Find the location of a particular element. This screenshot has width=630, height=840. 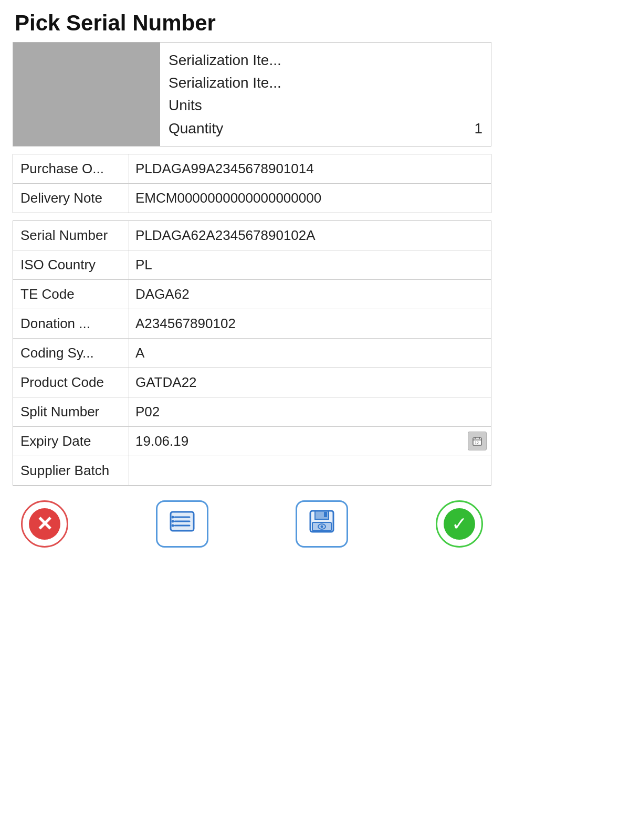

units-label: Units is located at coordinates (326, 105).